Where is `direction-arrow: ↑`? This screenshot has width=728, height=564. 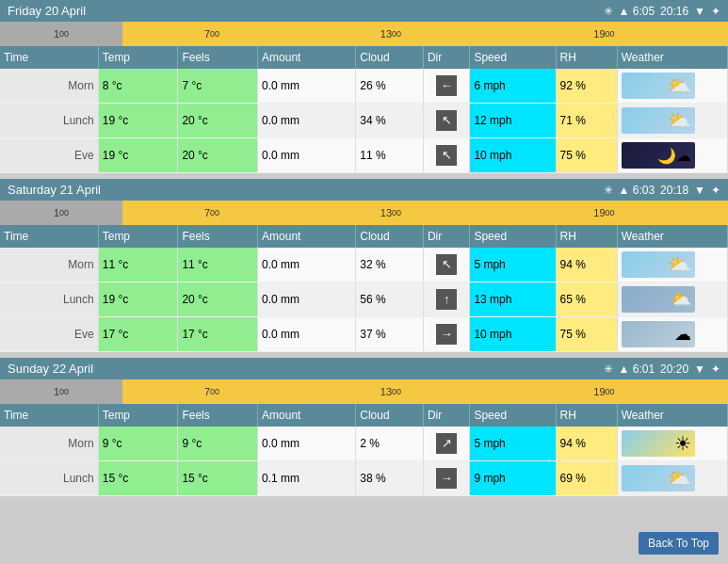 direction-arrow: ↑ is located at coordinates (446, 299).